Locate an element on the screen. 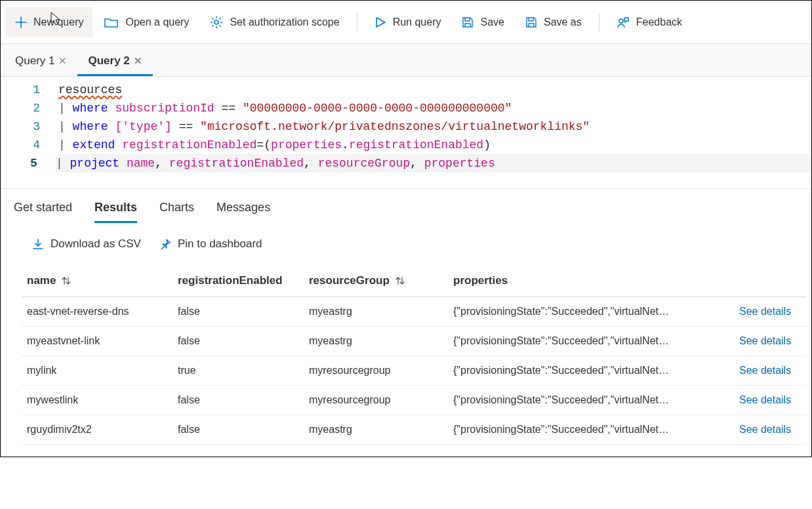 Image resolution: width=812 pixels, height=509 pixels. col-header-resourcegroup: resourceGroup is located at coordinates (376, 282).